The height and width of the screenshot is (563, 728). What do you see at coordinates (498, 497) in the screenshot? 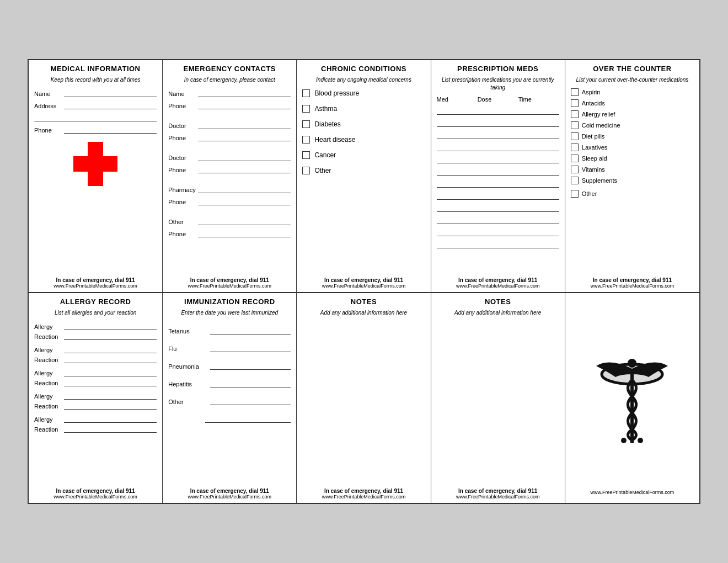
I see `notes-2-url: www.FreePrintableMedicalForms.com` at bounding box center [498, 497].